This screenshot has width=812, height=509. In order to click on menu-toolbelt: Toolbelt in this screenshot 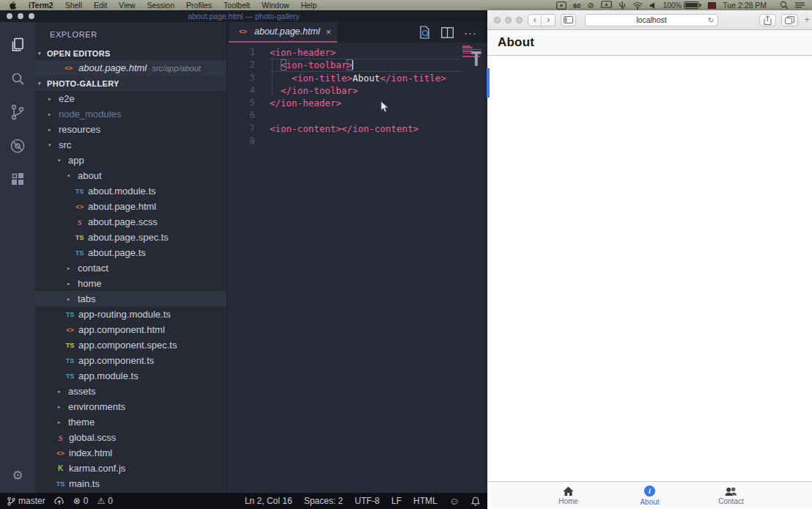, I will do `click(237, 5)`.